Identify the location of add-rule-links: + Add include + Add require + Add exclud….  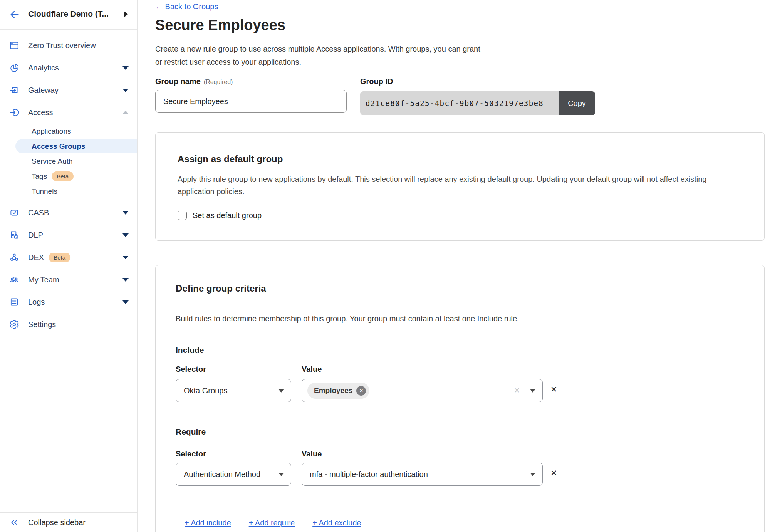
(273, 523).